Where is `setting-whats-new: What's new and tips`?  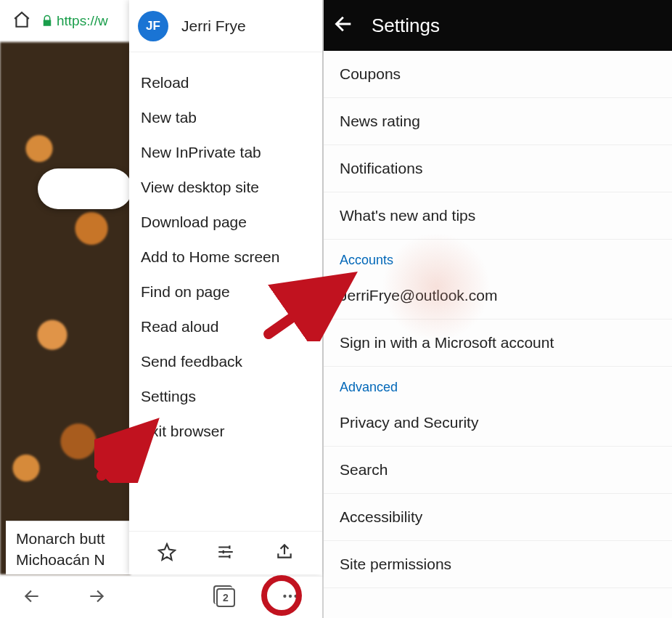 setting-whats-new: What's new and tips is located at coordinates (498, 216).